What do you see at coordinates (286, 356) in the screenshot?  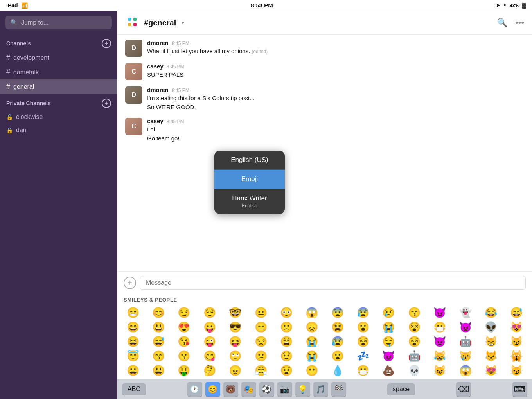 I see `emoji-cell: 😟` at bounding box center [286, 356].